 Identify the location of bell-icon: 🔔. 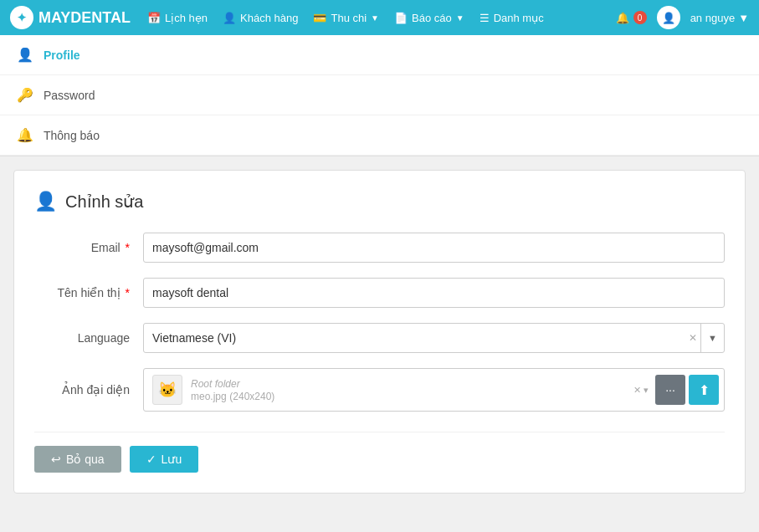
(623, 18).